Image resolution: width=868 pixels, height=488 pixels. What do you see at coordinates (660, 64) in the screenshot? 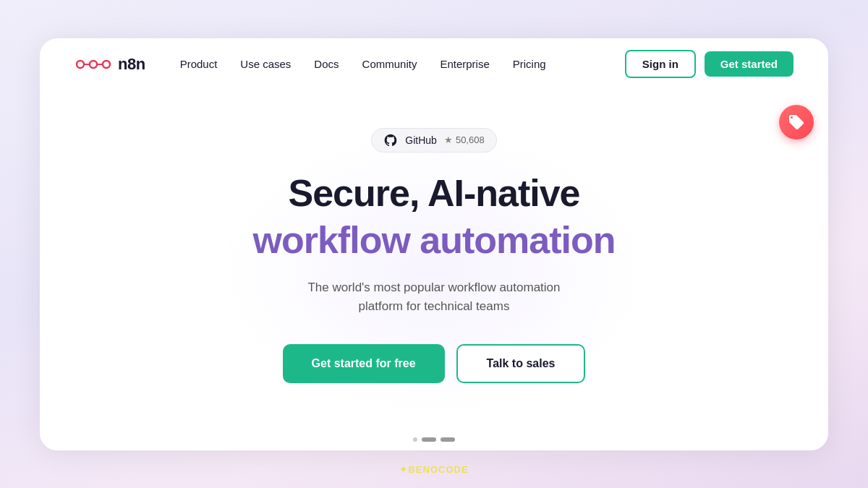
I see `signin-button: Sign in` at bounding box center [660, 64].